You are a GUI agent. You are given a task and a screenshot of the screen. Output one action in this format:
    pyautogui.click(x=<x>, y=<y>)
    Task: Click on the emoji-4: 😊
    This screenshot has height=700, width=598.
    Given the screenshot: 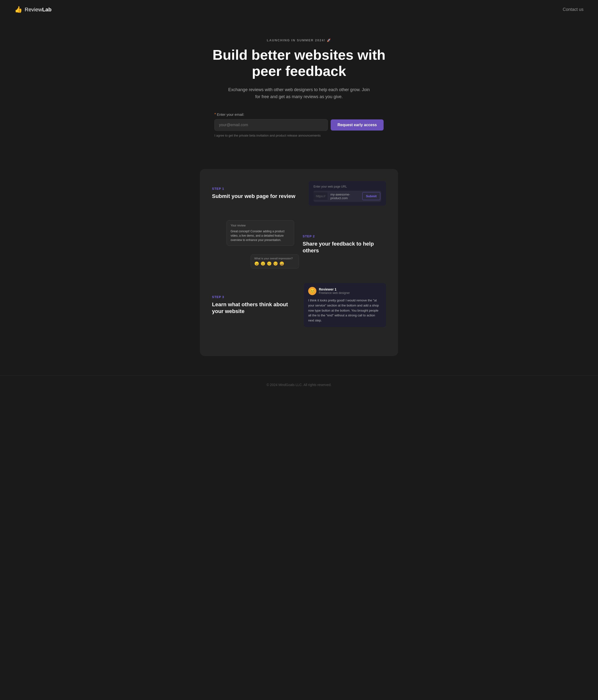 What is the action you would take?
    pyautogui.click(x=276, y=264)
    